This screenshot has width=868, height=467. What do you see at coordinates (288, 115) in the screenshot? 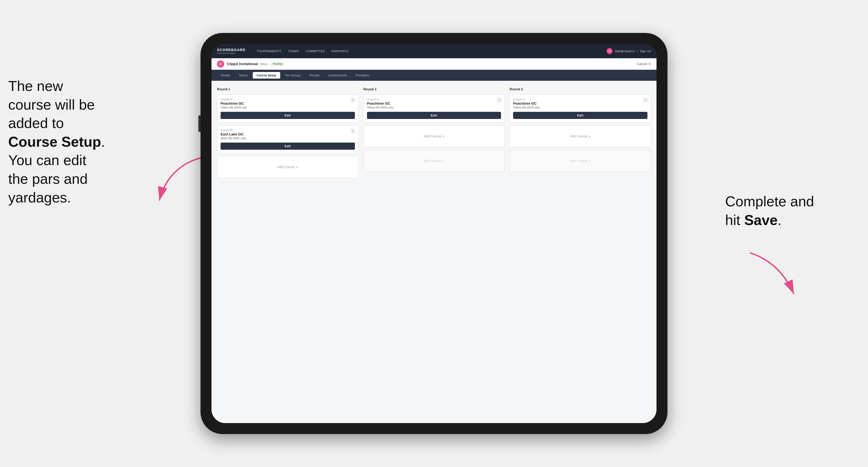
I see `edit-course-a-r1-button: Edit` at bounding box center [288, 115].